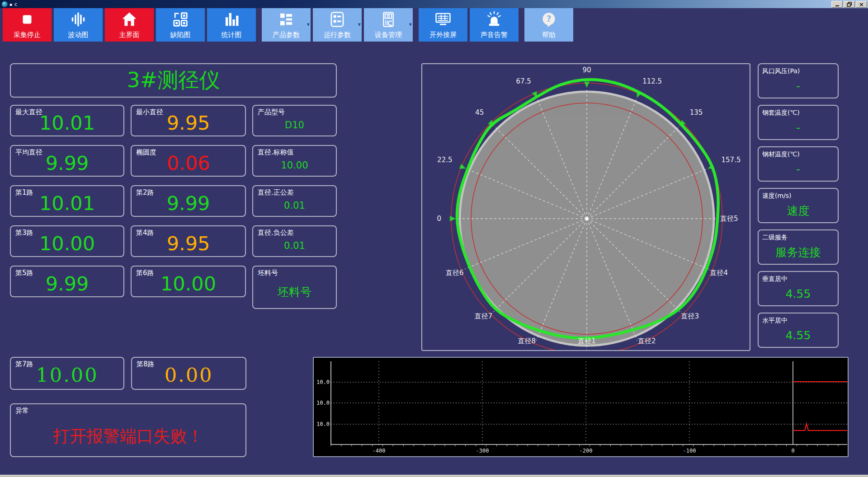 The image size is (868, 477). Describe the element at coordinates (129, 35) in the screenshot. I see `toolbar-button-label: 主界面` at that location.